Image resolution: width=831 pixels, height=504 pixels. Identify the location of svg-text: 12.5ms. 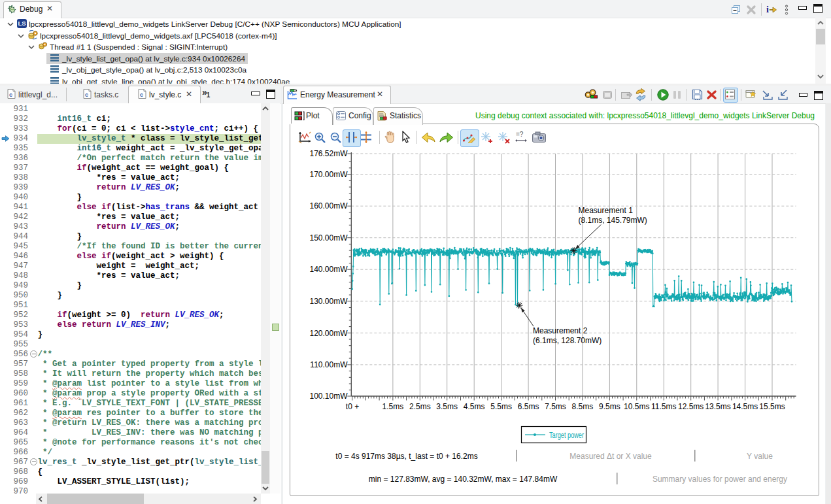
(690, 407).